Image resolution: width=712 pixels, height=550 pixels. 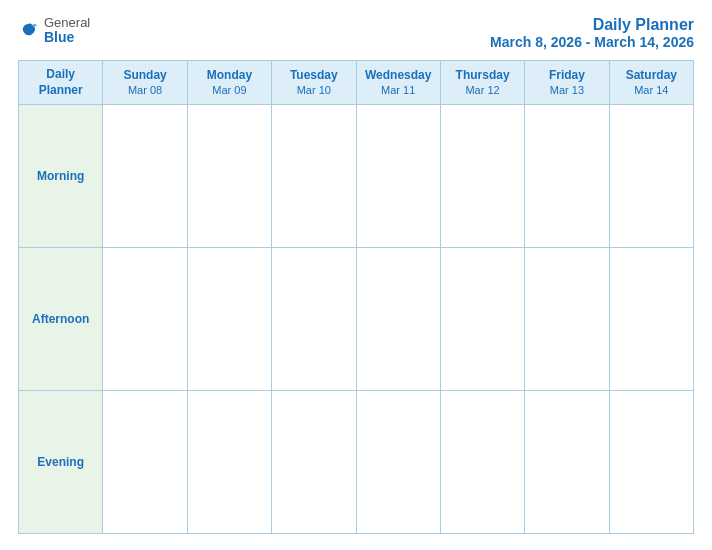 I want to click on cell-evening-thursday, so click(x=482, y=462).